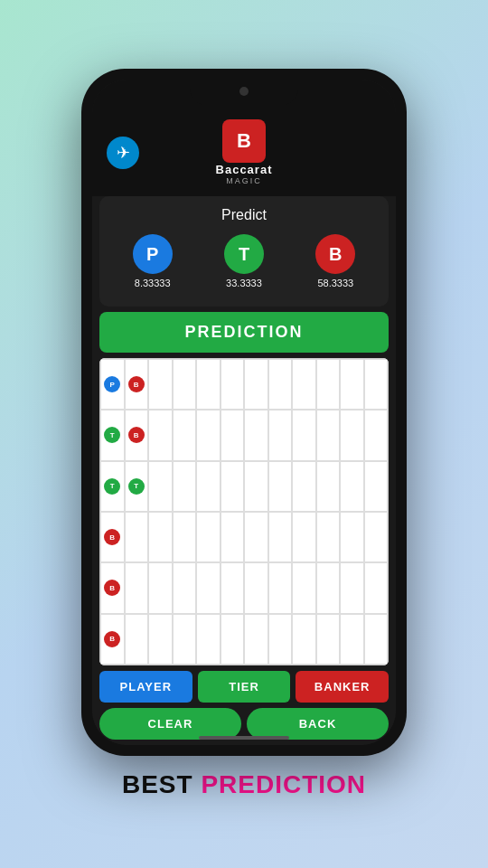 The width and height of the screenshot is (488, 868). What do you see at coordinates (244, 261) in the screenshot?
I see `predict-item-t: T 33.3333` at bounding box center [244, 261].